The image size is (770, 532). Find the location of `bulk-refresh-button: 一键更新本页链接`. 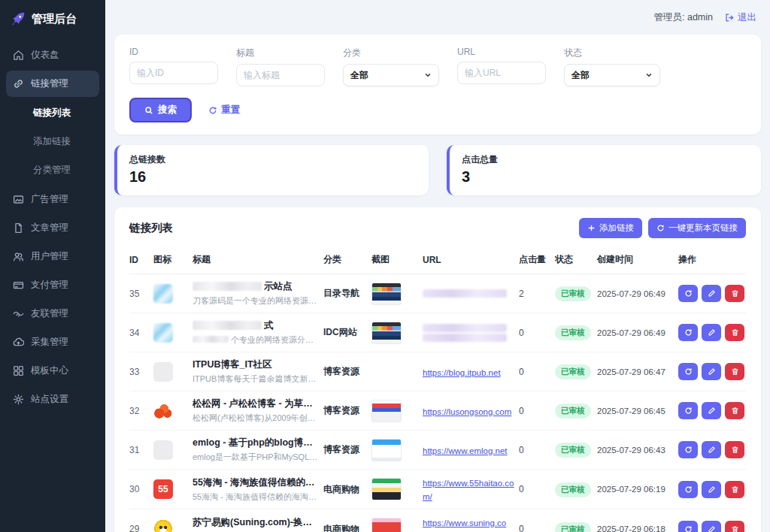

bulk-refresh-button: 一键更新本页链接 is located at coordinates (697, 228).